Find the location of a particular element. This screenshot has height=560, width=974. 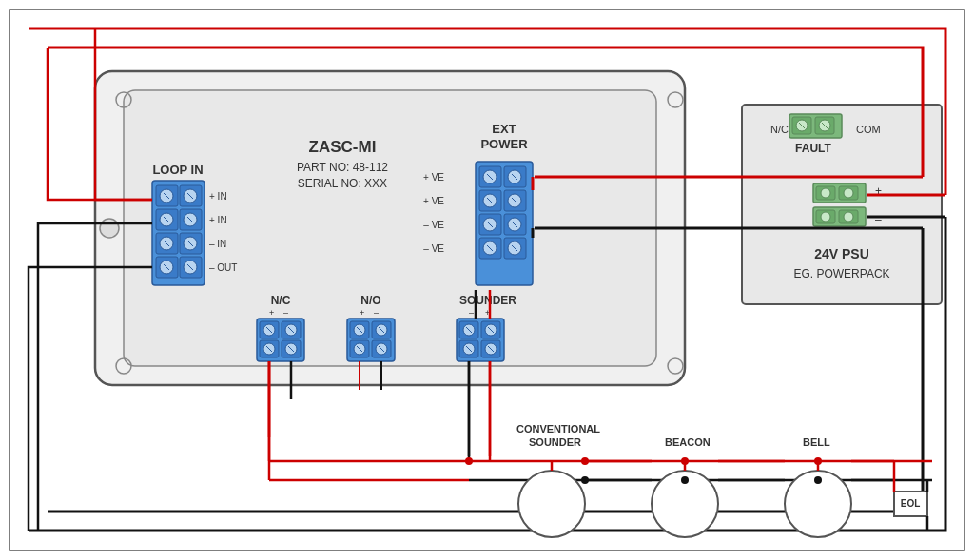

plus-in1-label: + IN is located at coordinates (219, 196).